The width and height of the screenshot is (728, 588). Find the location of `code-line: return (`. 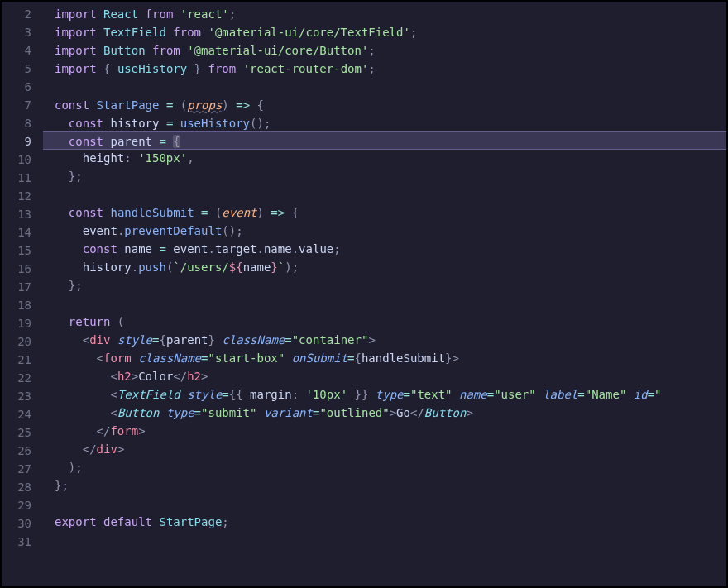

code-line: return ( is located at coordinates (385, 322).